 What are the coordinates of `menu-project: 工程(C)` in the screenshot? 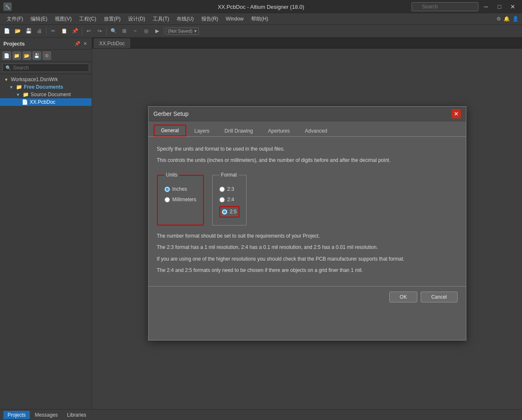 It's located at (88, 19).